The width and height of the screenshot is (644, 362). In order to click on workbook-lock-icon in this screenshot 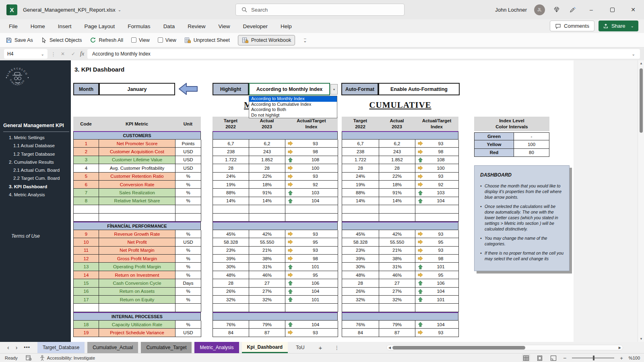, I will do `click(246, 40)`.